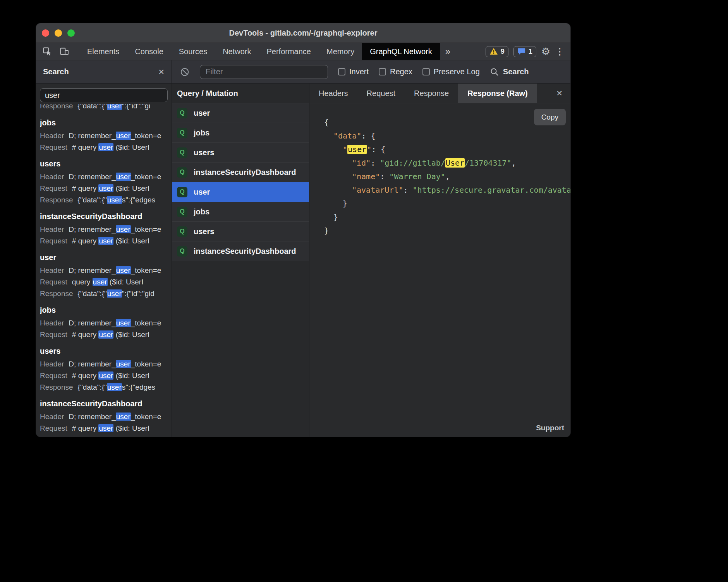 Image resolution: width=728 pixels, height=582 pixels. I want to click on tab-response: Response, so click(431, 93).